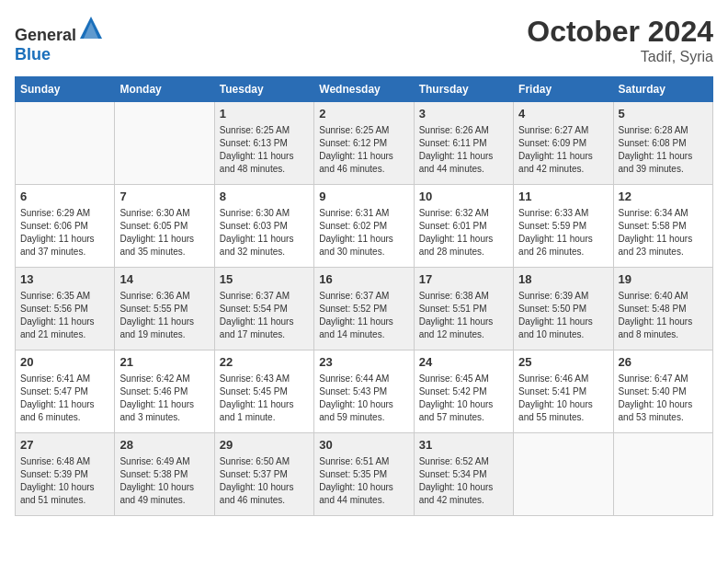 The image size is (728, 563). Describe the element at coordinates (563, 398) in the screenshot. I see `day-info: Sunrise: 6:46 AM Sunset: 5:41 PM Dayligh…` at that location.